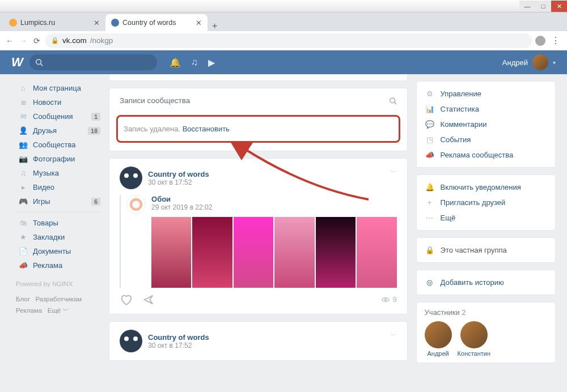 This screenshot has height=392, width=567. What do you see at coordinates (57, 88) in the screenshot?
I see `nav-label: Моя страница` at bounding box center [57, 88].